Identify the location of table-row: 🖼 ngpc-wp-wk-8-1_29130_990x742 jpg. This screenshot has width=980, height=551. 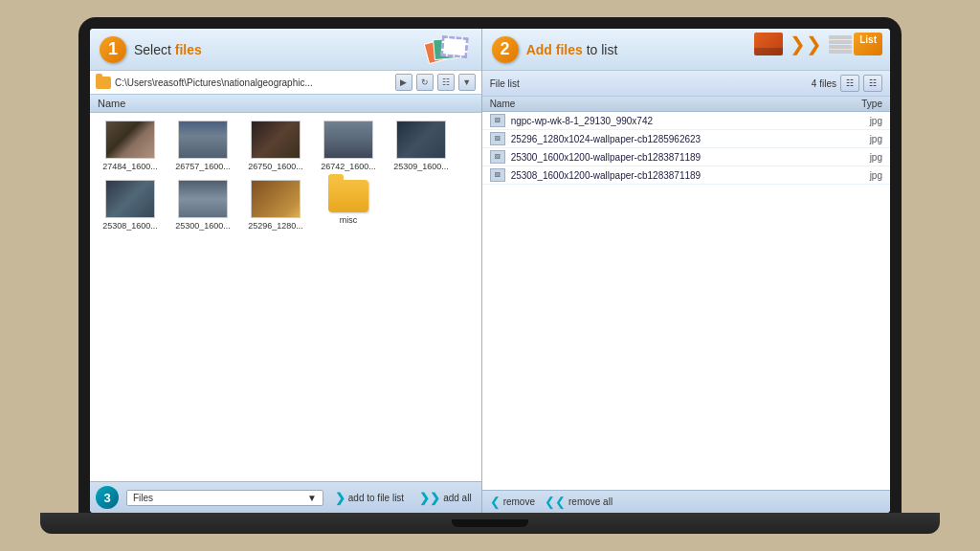
(686, 121).